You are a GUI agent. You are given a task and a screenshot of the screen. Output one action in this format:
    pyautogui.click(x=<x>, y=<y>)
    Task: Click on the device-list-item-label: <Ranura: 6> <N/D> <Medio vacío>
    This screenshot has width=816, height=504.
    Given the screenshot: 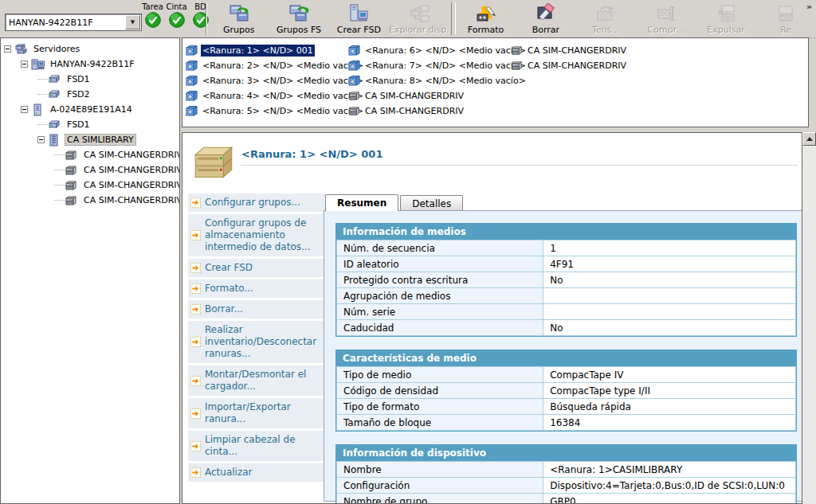 What is the action you would take?
    pyautogui.click(x=445, y=51)
    